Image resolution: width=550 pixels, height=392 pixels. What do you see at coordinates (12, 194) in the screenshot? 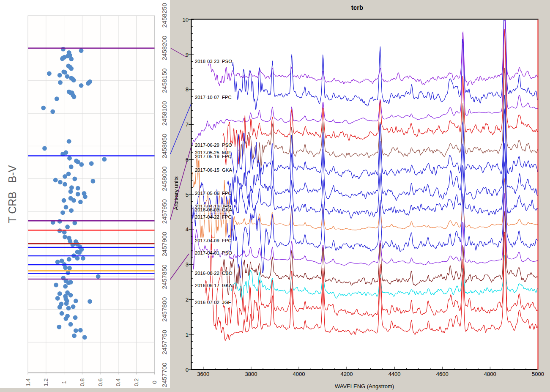
I see `svg-text: T CRB B-V` at bounding box center [12, 194].